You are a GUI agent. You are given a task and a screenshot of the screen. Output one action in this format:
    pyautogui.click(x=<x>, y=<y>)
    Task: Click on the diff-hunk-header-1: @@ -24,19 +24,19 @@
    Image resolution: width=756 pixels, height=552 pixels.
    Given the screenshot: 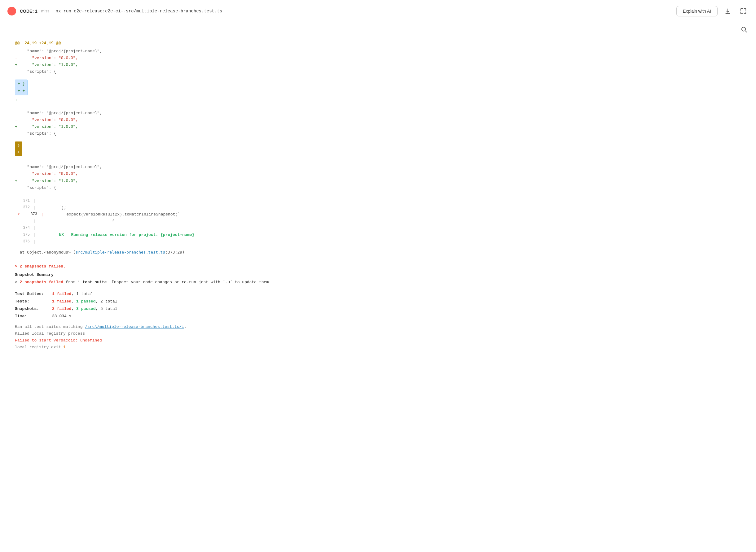 What is the action you would take?
    pyautogui.click(x=378, y=43)
    